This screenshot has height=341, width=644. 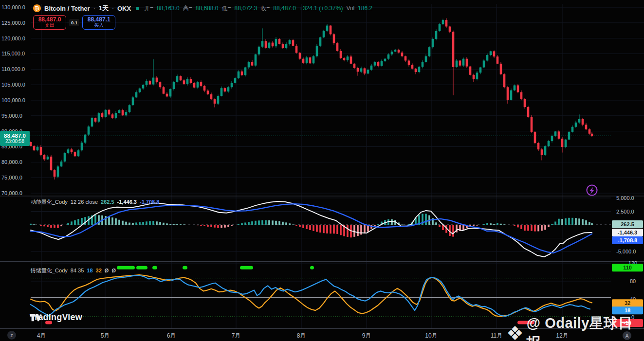 I want to click on oscillator-legend: 情绪量化_Cody 84 35 18 32 Ø Ø, so click(x=73, y=270).